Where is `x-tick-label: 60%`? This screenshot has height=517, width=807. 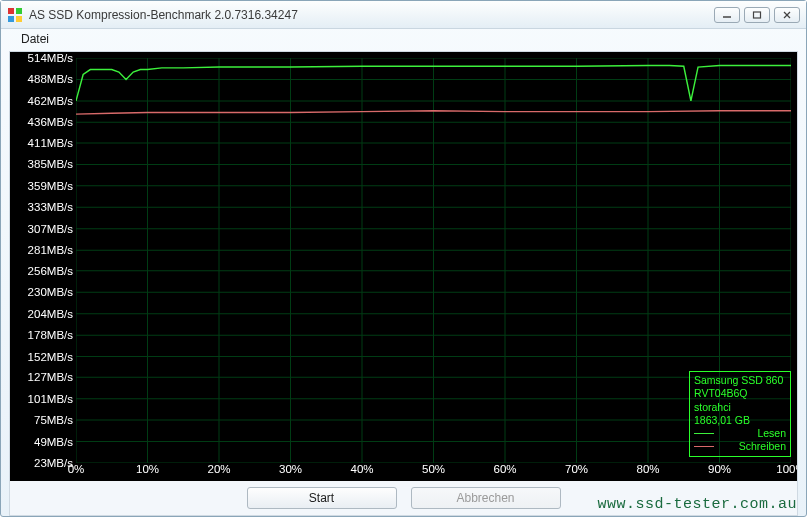 x-tick-label: 60% is located at coordinates (504, 469).